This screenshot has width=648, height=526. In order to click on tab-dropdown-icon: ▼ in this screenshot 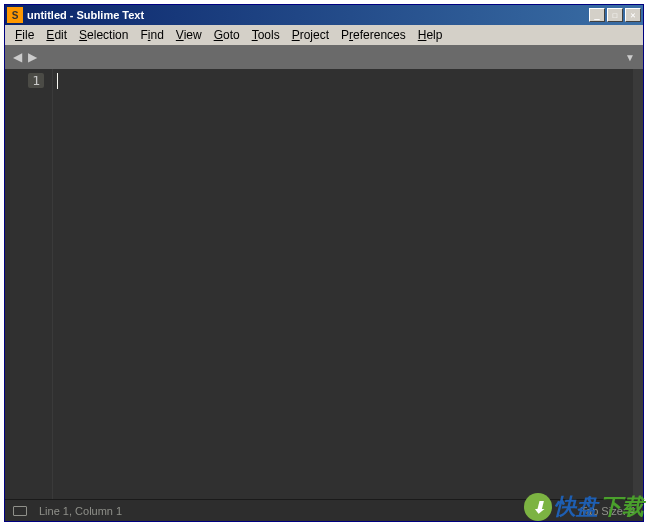, I will do `click(630, 58)`.